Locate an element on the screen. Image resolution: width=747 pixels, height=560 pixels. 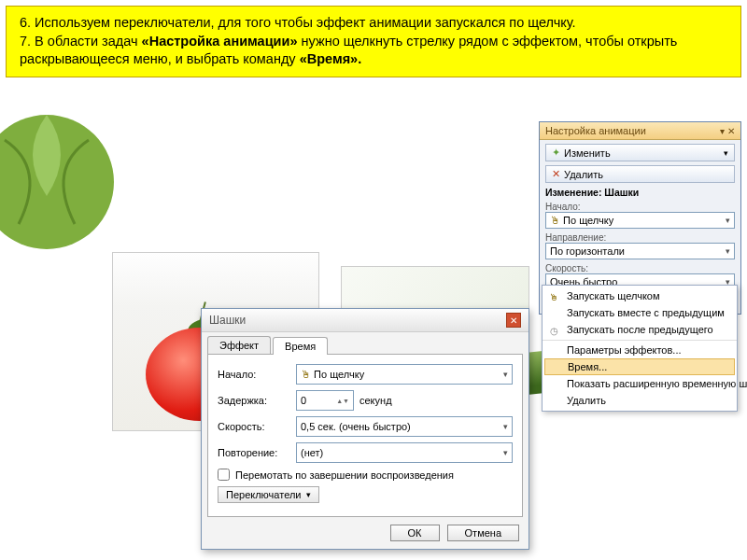
pane-start-value: По щелчку is located at coordinates (588, 220).